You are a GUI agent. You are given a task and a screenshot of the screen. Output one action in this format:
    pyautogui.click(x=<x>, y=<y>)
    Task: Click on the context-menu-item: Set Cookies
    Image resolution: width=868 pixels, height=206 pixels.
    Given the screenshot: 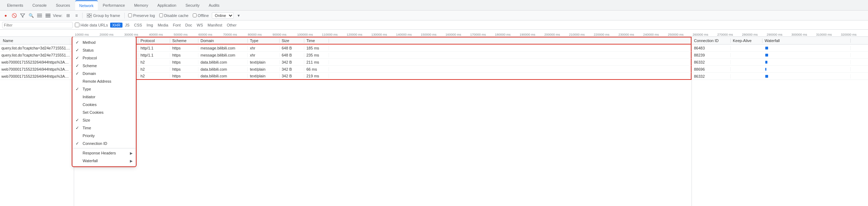 What is the action you would take?
    pyautogui.click(x=104, y=112)
    